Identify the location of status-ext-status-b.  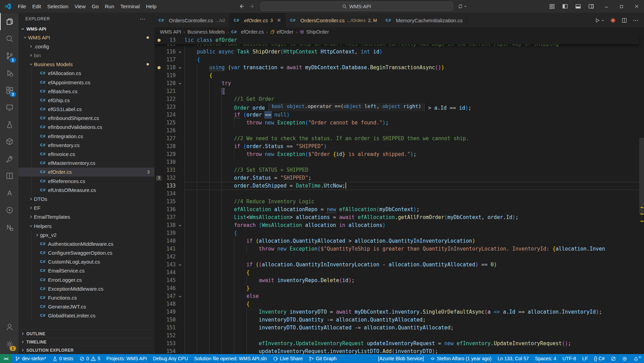
(624, 359).